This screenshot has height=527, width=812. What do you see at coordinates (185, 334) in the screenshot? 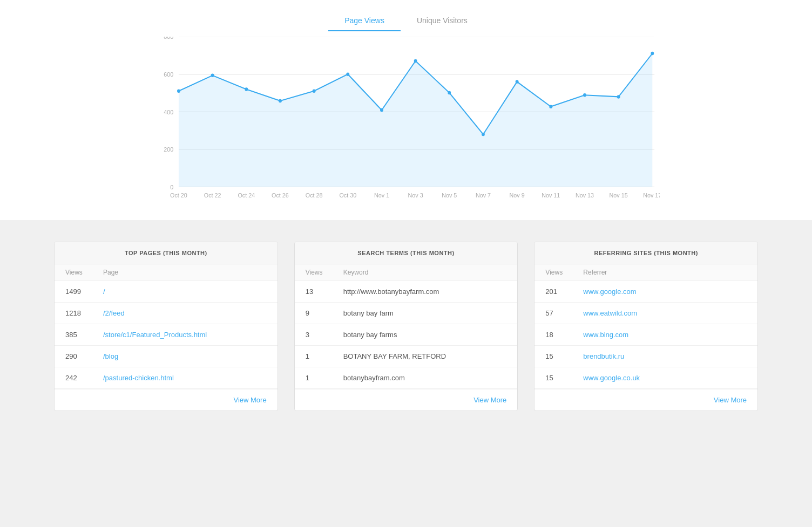
I see `row-page: /store/c1/Featured_Products.html` at bounding box center [185, 334].